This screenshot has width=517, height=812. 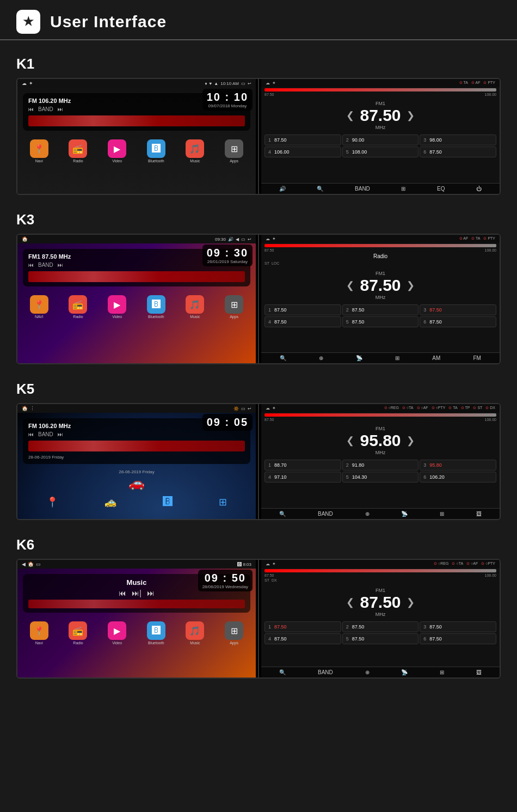 What do you see at coordinates (303, 152) in the screenshot?
I see `preset-item: 4106.00` at bounding box center [303, 152].